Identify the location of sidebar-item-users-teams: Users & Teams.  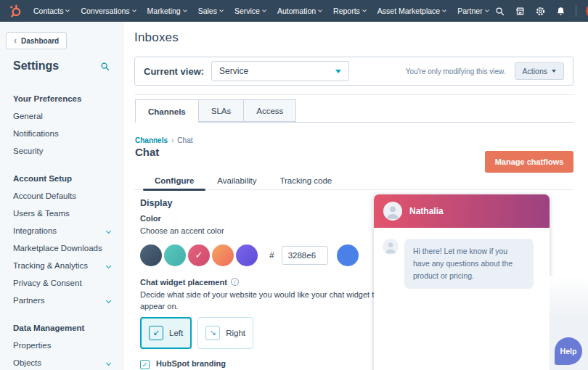
(64, 213).